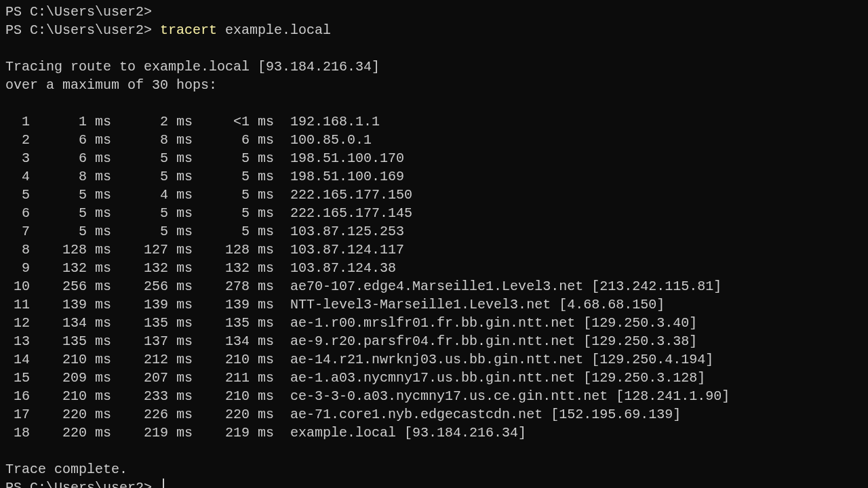 The image size is (868, 488). I want to click on cursor-icon, so click(163, 483).